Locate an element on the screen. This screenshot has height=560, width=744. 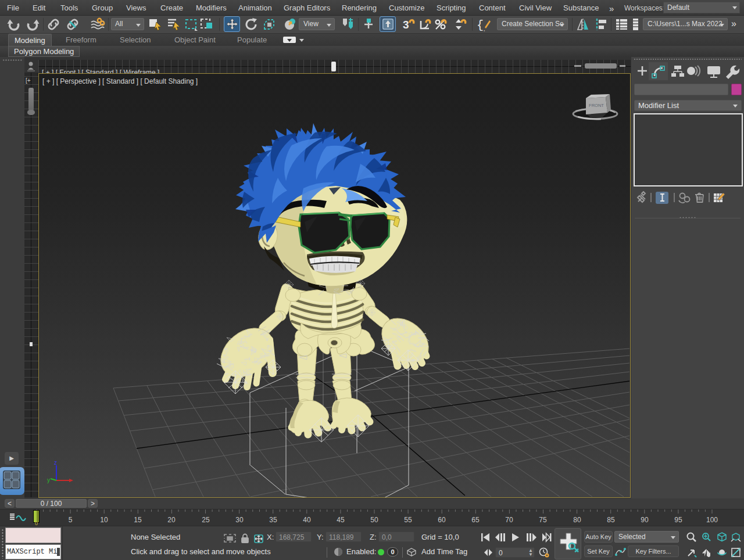
svg-text: FRONT is located at coordinates (596, 106).